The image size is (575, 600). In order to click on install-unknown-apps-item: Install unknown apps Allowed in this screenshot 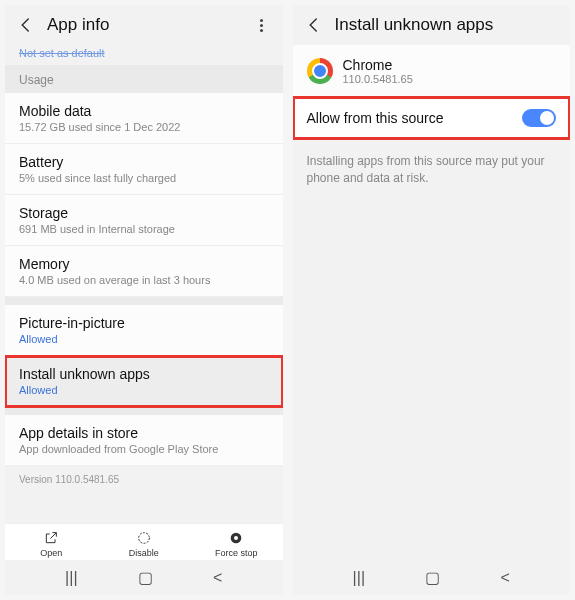, I will do `click(144, 382)`.